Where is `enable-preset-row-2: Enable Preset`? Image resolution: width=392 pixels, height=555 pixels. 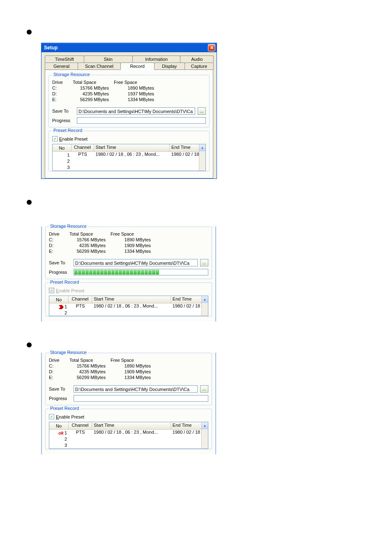 enable-preset-row-2: Enable Preset is located at coordinates (129, 290).